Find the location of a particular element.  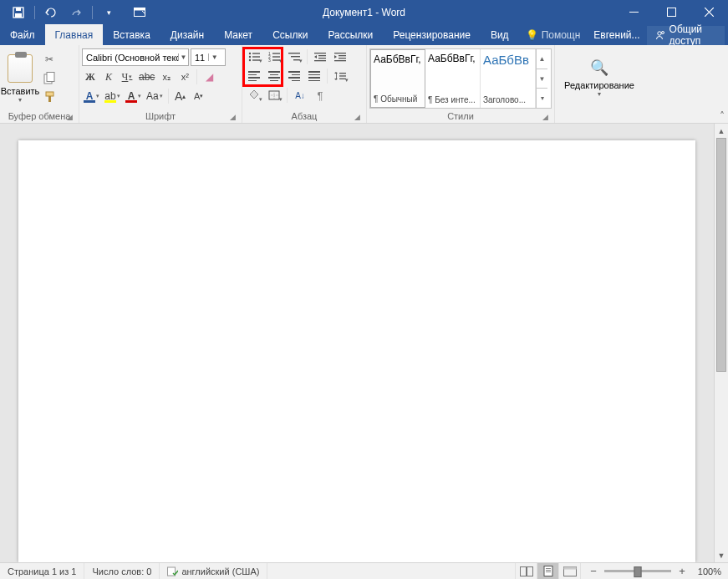

maximize-button is located at coordinates (672, 12).